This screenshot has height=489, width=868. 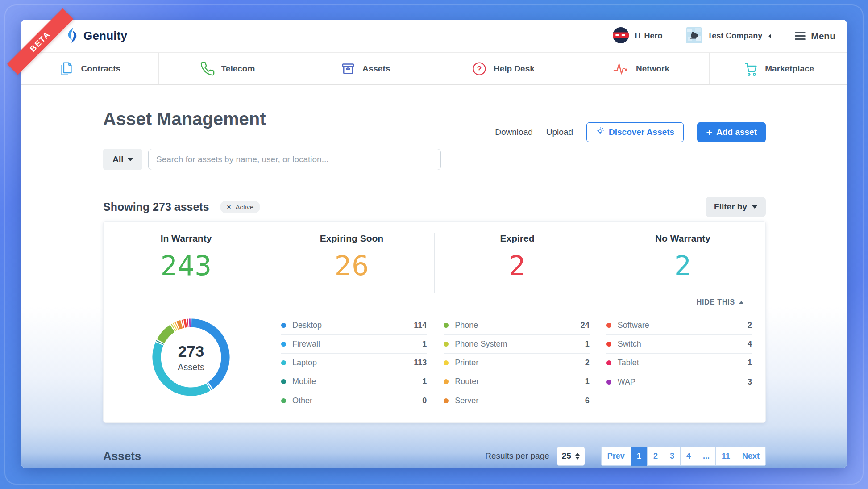 What do you see at coordinates (376, 69) in the screenshot?
I see `nav-tab-label: Assets` at bounding box center [376, 69].